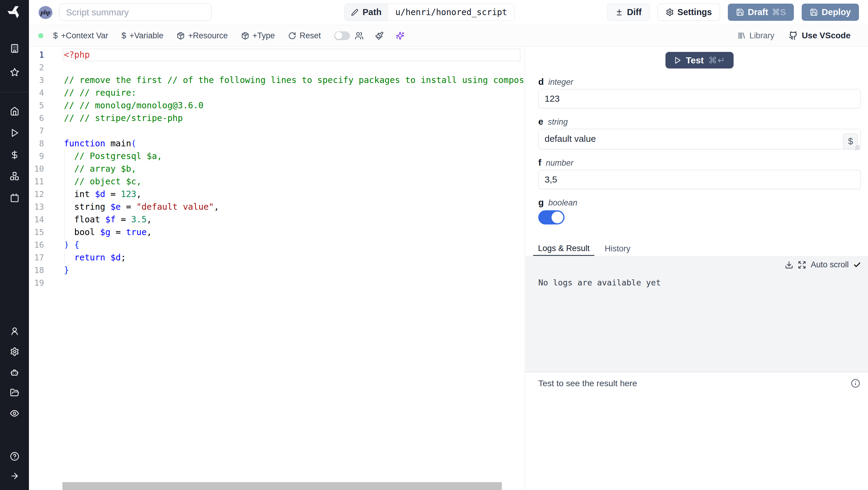 The width and height of the screenshot is (868, 490). What do you see at coordinates (277, 118) in the screenshot?
I see `code-line: 6// // stripe/stripe-php` at bounding box center [277, 118].